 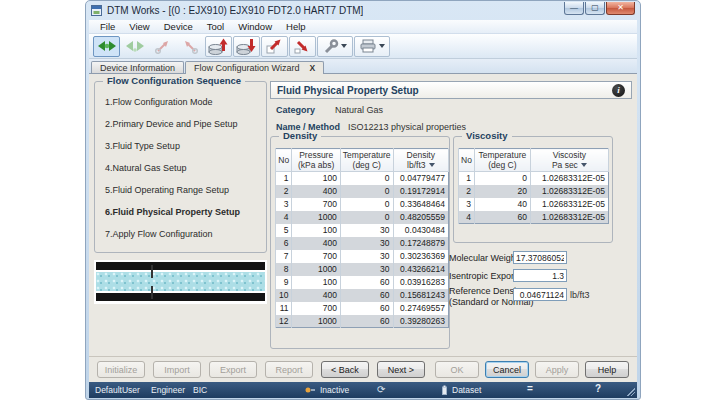 What do you see at coordinates (362, 282) in the screenshot?
I see `table-row: 9100600.03916283` at bounding box center [362, 282].